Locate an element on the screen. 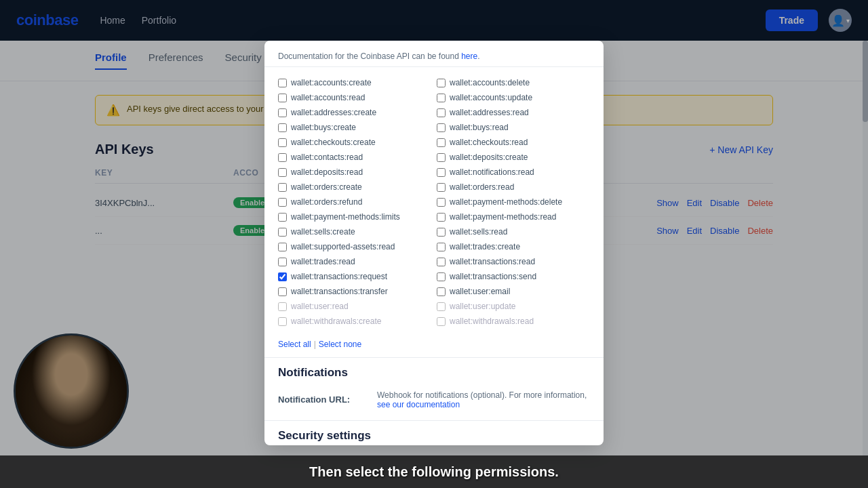 The height and width of the screenshot is (488, 868). perm-sells-read: wallet:sells:read is located at coordinates (513, 232).